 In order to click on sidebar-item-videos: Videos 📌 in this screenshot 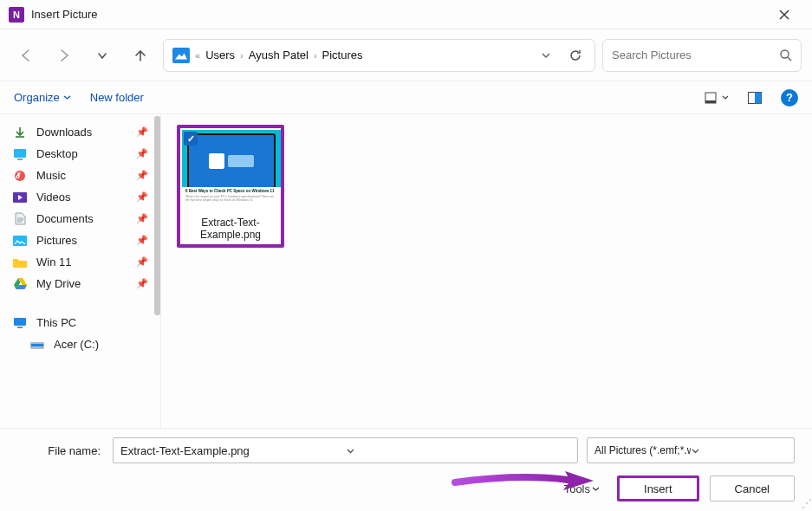, I will do `click(80, 197)`.